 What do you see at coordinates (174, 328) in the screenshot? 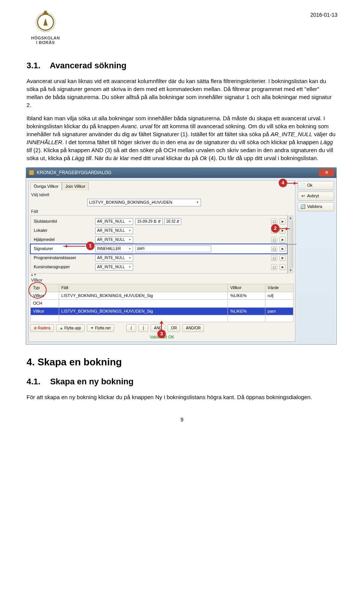
I see `or-button: OR` at bounding box center [174, 328].